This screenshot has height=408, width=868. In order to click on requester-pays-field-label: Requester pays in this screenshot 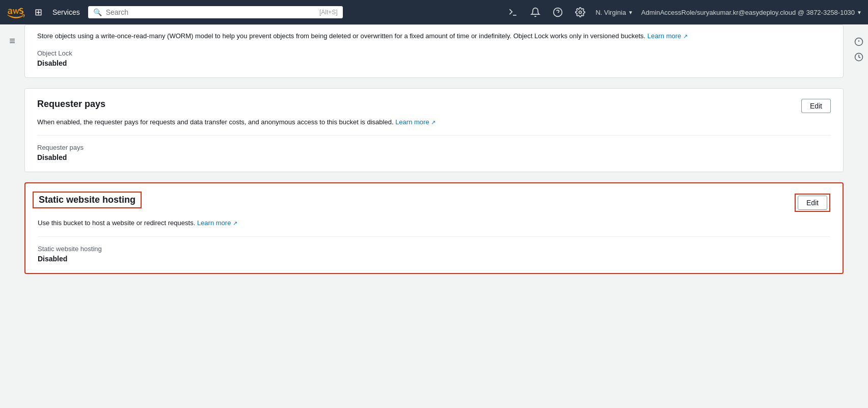, I will do `click(434, 148)`.